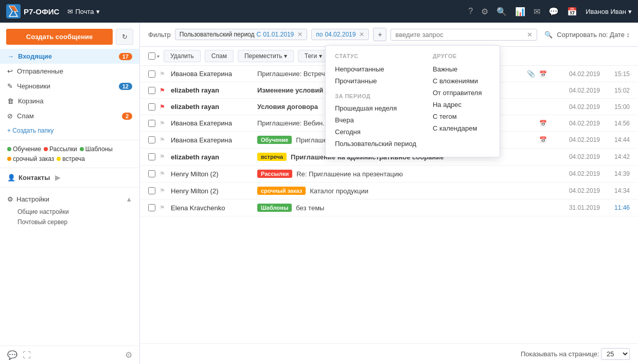 This screenshot has width=638, height=364. What do you see at coordinates (430, 191) in the screenshot?
I see `email-subject: Каталог продукции` at bounding box center [430, 191].